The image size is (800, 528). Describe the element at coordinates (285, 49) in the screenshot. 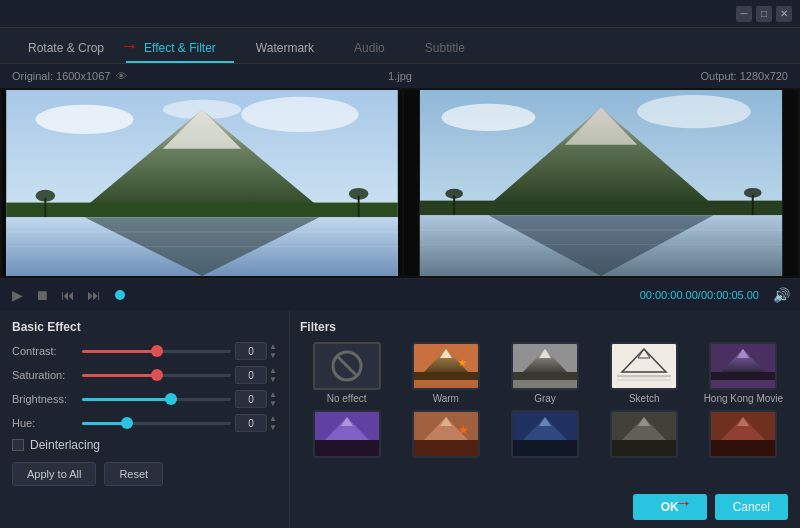

I see `tab-watermark: Watermark` at that location.